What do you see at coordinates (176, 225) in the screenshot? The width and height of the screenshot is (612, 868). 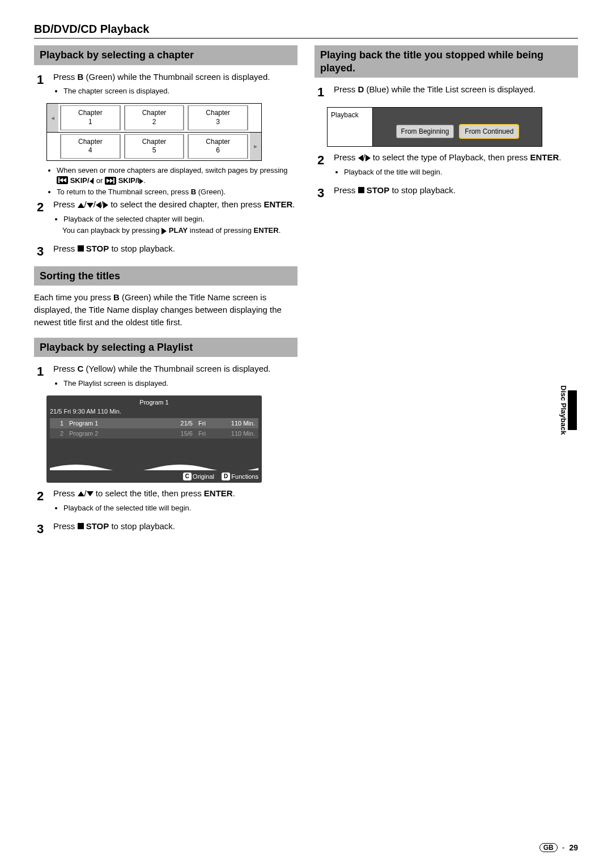 I see `bullets: Playback of the selected chapter will be…` at bounding box center [176, 225].